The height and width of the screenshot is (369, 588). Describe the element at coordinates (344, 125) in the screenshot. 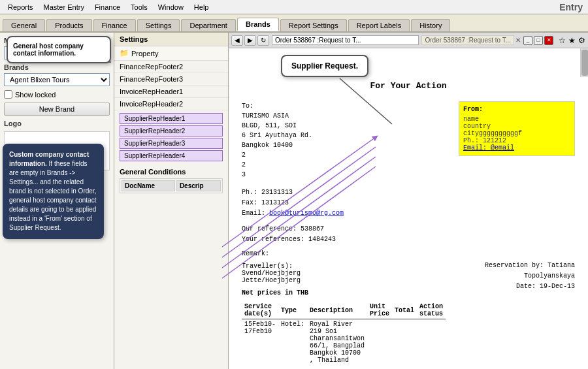

I see `address-line1: BLGD, 511, SOI` at that location.